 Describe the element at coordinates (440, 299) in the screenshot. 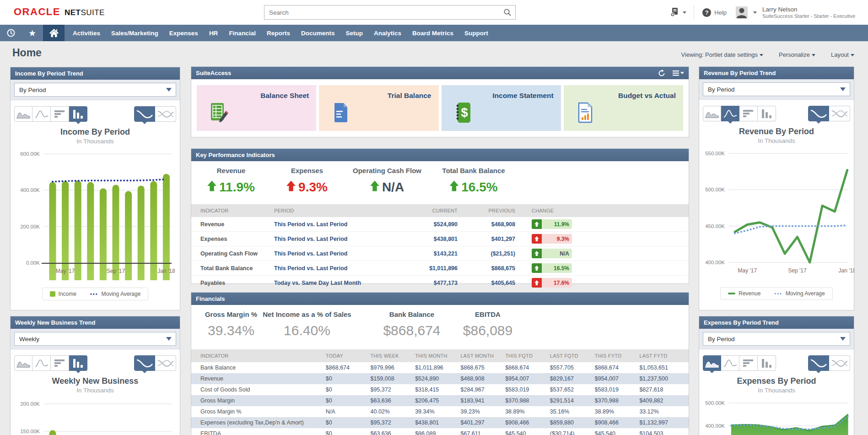

I see `portlet-header: Financials` at that location.